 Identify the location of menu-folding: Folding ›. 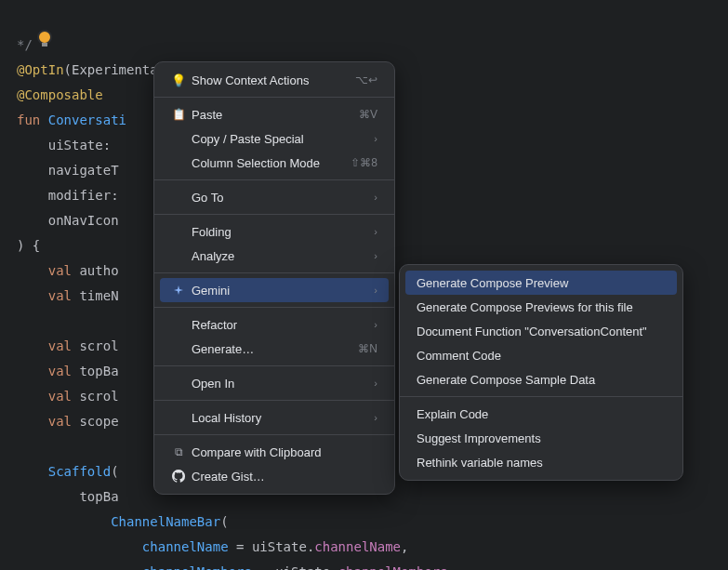
(274, 232).